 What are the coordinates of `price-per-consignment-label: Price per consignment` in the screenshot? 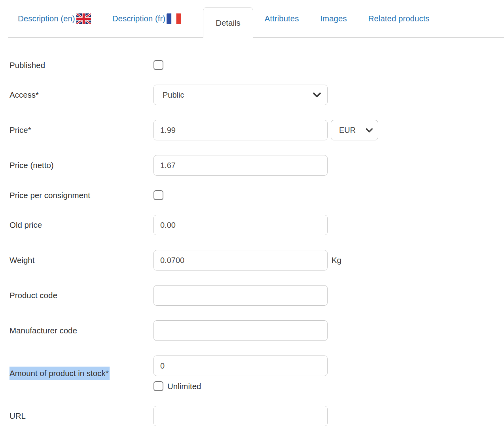 It's located at (81, 195).